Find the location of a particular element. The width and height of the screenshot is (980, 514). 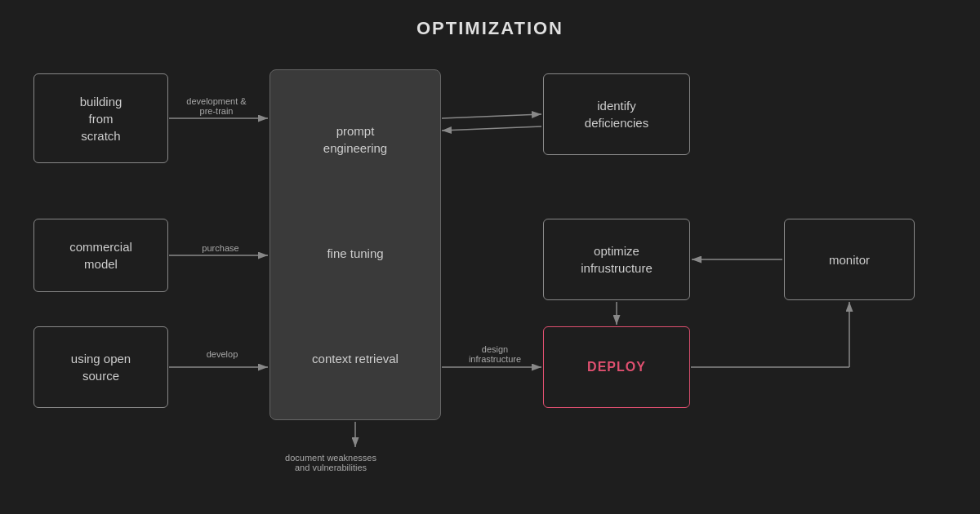

box-fine-tuning-label: fine tuning is located at coordinates (354, 253).